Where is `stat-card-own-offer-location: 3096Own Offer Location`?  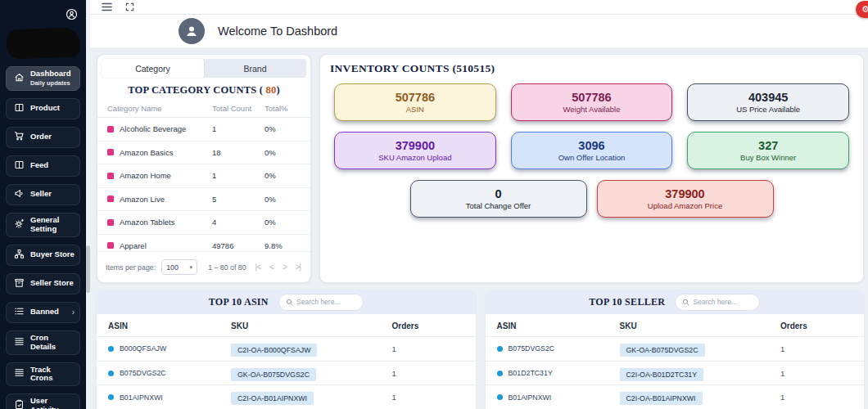 stat-card-own-offer-location: 3096Own Offer Location is located at coordinates (592, 151).